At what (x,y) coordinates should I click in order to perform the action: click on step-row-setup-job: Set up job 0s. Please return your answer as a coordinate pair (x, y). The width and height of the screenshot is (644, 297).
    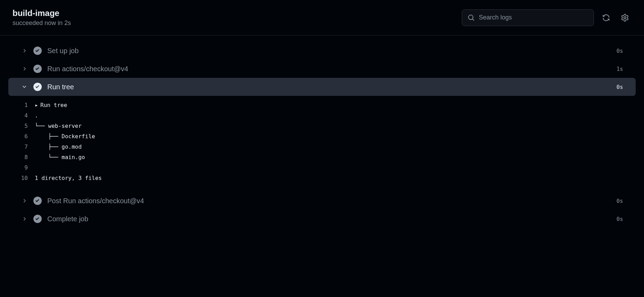
    Looking at the image, I should click on (322, 51).